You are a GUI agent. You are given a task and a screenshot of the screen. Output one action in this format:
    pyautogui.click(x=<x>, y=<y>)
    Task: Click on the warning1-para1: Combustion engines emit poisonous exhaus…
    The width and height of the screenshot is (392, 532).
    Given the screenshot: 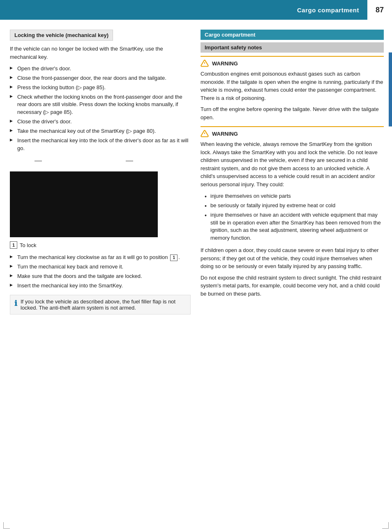 What is the action you would take?
    pyautogui.click(x=292, y=86)
    